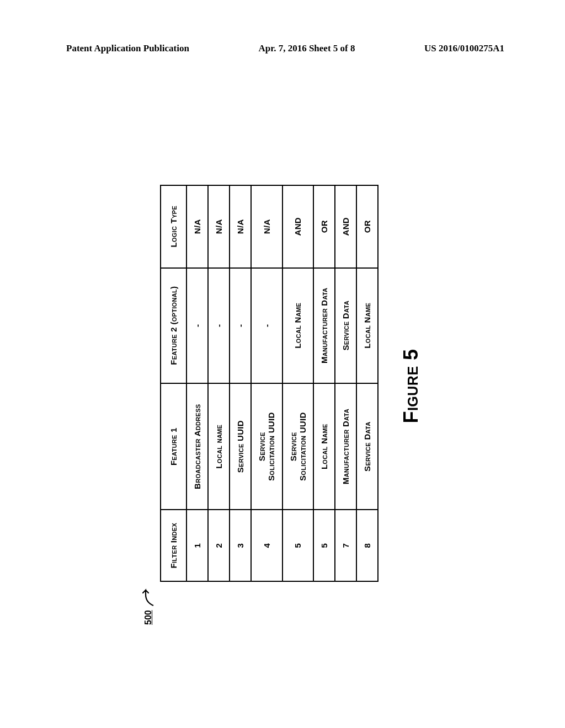 The height and width of the screenshot is (728, 565). What do you see at coordinates (345, 545) in the screenshot?
I see `cell-index: 7` at bounding box center [345, 545].